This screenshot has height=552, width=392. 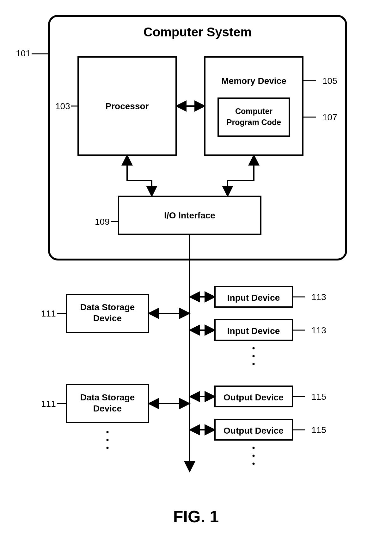 What do you see at coordinates (254, 117) in the screenshot?
I see `program-code-box` at bounding box center [254, 117].